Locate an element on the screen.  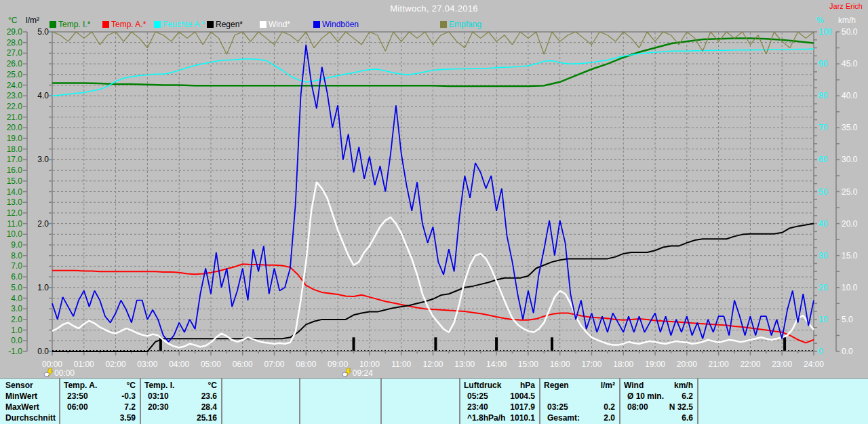
chart-legend: Temp. I.*Temp. A.*Feuchte A.*Regen*Wind*… is located at coordinates (266, 24).